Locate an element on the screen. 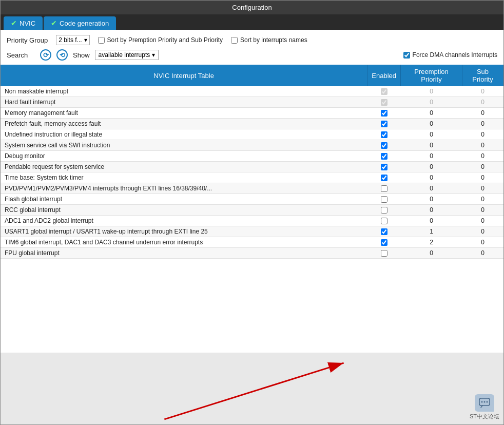 The width and height of the screenshot is (504, 425). interrupt-name: USART1 global interrupt / USART1 wake-up… is located at coordinates (184, 232).